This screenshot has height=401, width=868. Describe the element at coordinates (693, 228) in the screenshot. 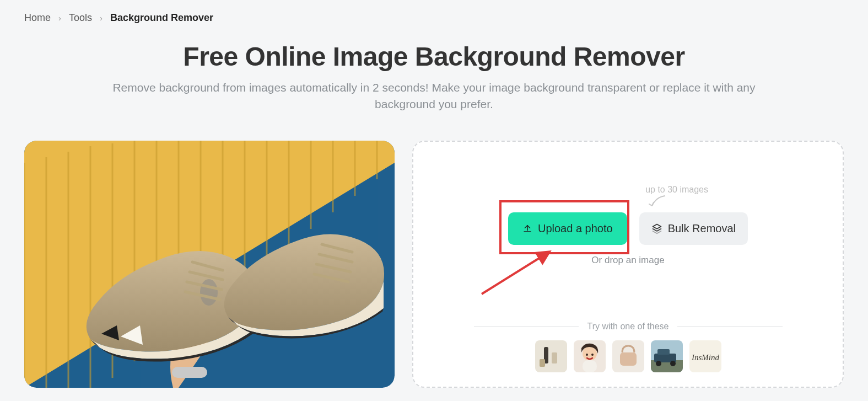

I see `bulk-removal-button: Bulk Removal` at that location.